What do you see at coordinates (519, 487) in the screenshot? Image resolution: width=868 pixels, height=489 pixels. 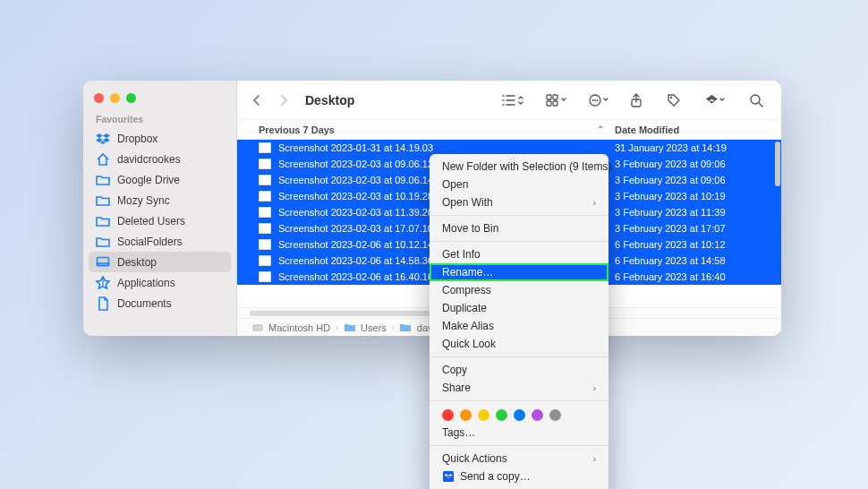 I see `menu-item-move-to-dropbox: Move to Dropbox` at bounding box center [519, 487].